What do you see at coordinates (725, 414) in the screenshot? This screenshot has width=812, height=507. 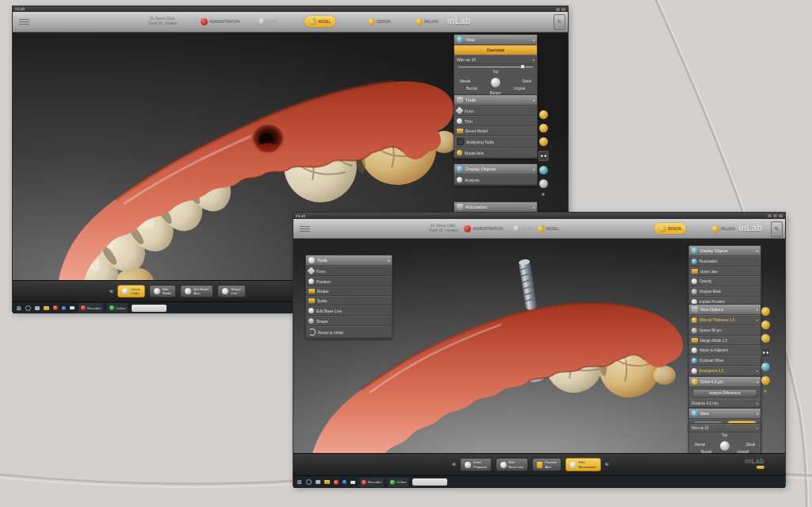 I see `view-mode-header: View ◂` at bounding box center [725, 414].